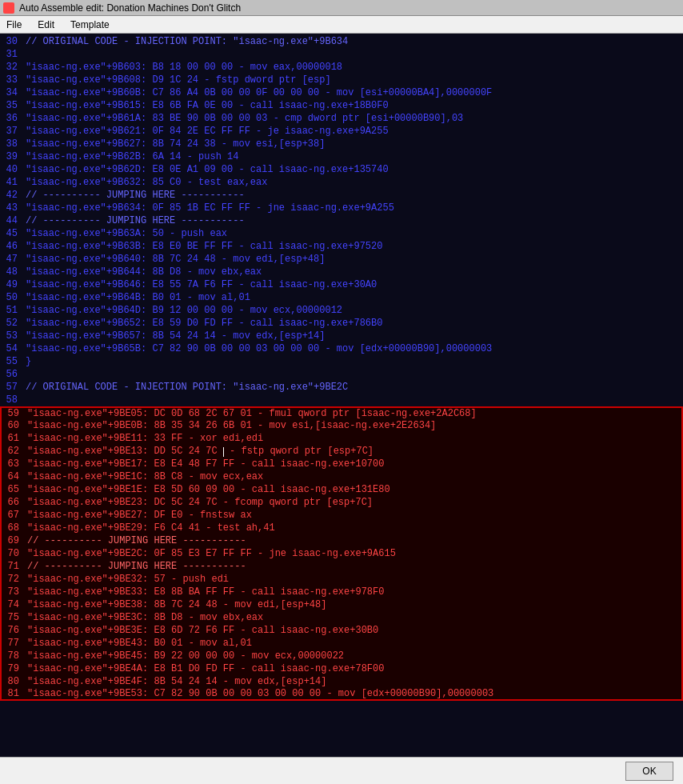 Image resolution: width=683 pixels, height=784 pixels. I want to click on title-bar: Auto Assemble edit: Donation Machines Do…, so click(342, 8).